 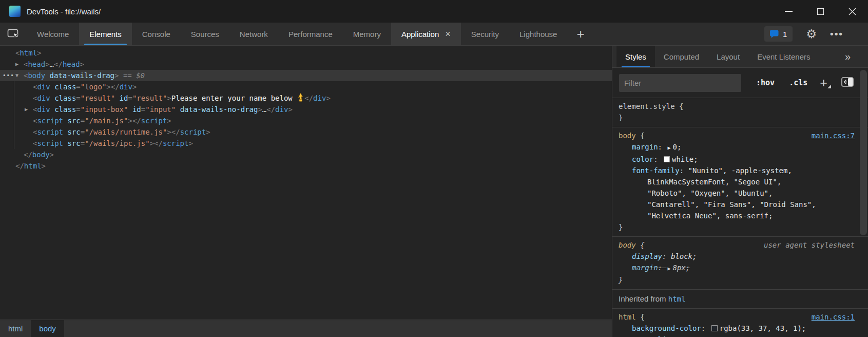 I want to click on settings-button: ⚙, so click(x=811, y=34).